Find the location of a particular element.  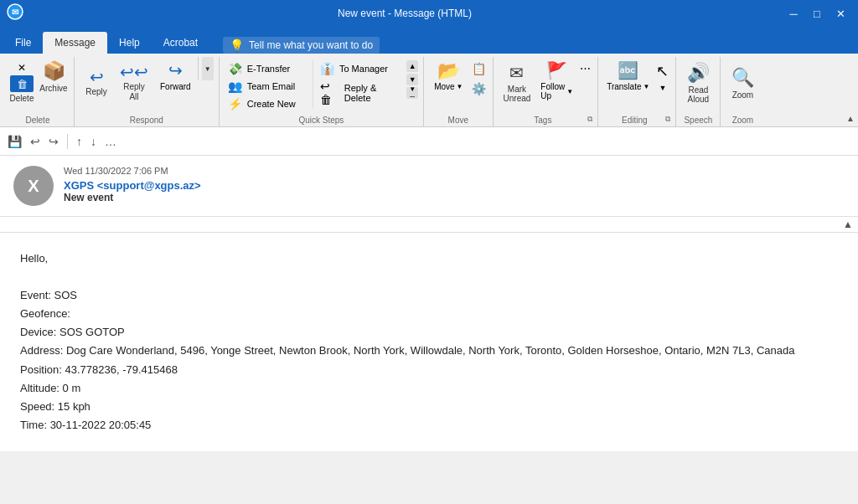

search-placeholder: Tell me what you want to do is located at coordinates (311, 45).